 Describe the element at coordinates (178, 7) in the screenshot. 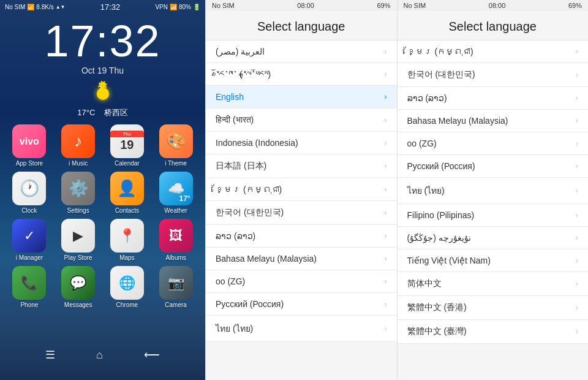

I see `status-right: VPN 📶 80% 🔋` at that location.